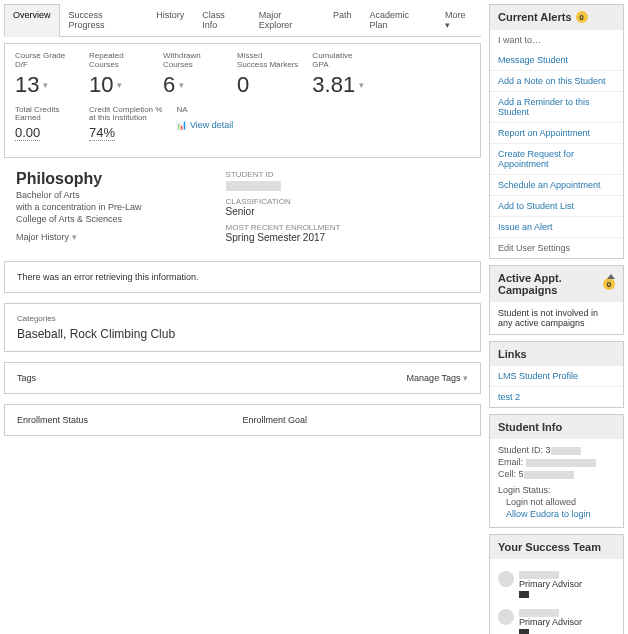 This screenshot has height=634, width=628. I want to click on tab-success-progress: Success Progress, so click(104, 20).